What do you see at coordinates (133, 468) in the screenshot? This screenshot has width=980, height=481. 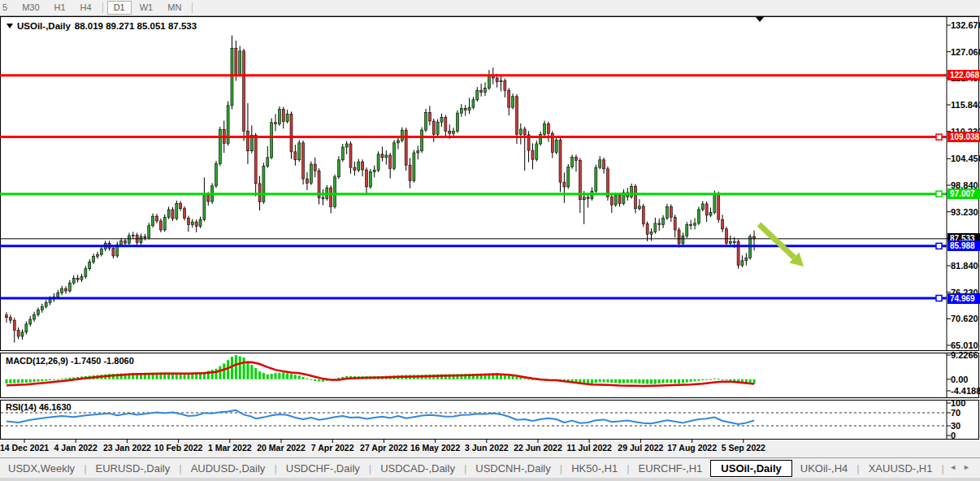 I see `tab-eurusd-daily: EURUSD-,Daily` at bounding box center [133, 468].